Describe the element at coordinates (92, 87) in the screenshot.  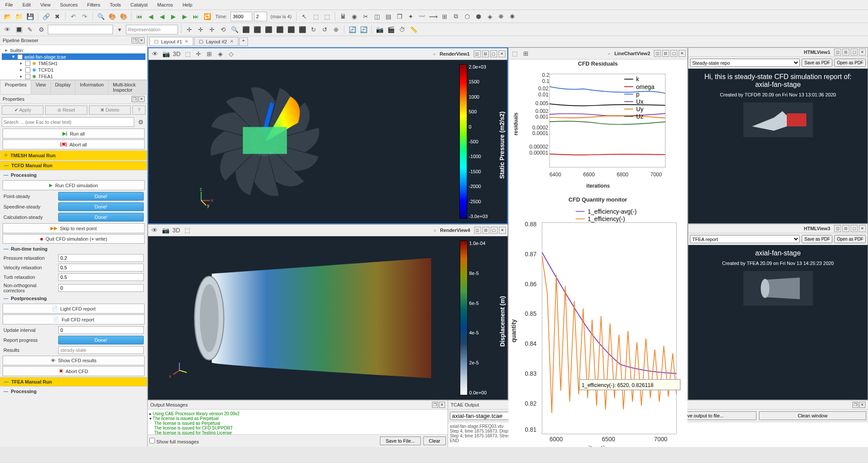
I see `tab-information: Information` at that location.